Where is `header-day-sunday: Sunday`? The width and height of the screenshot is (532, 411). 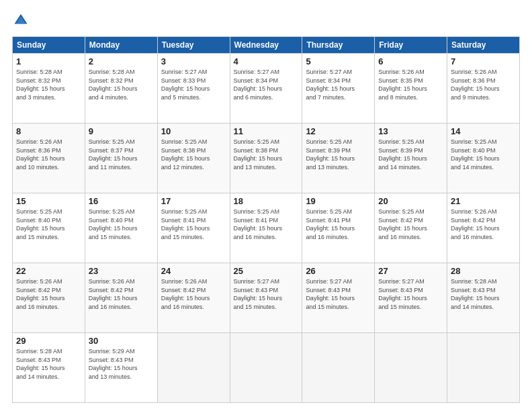
header-day-sunday: Sunday is located at coordinates (49, 46).